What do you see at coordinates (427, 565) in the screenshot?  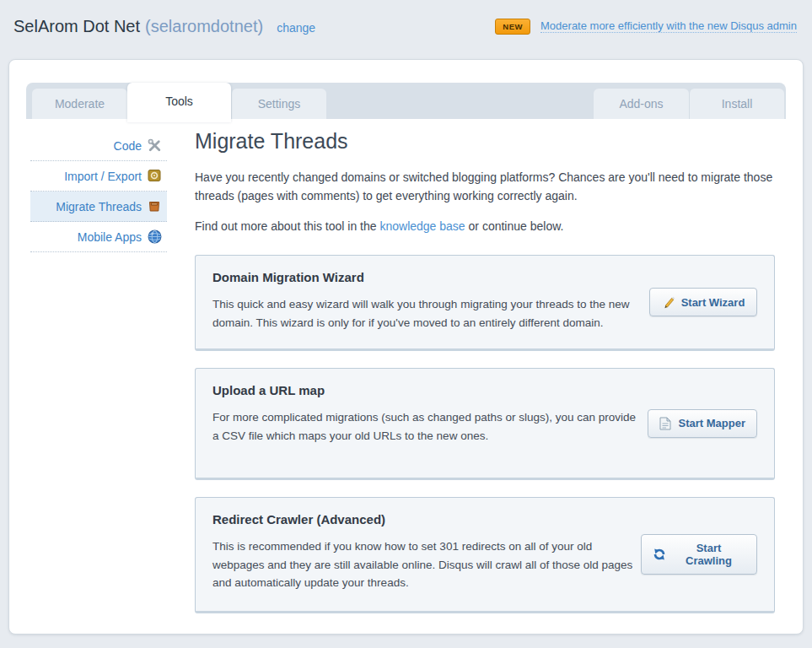 I see `card-body: This is recommended if you know how to s…` at bounding box center [427, 565].